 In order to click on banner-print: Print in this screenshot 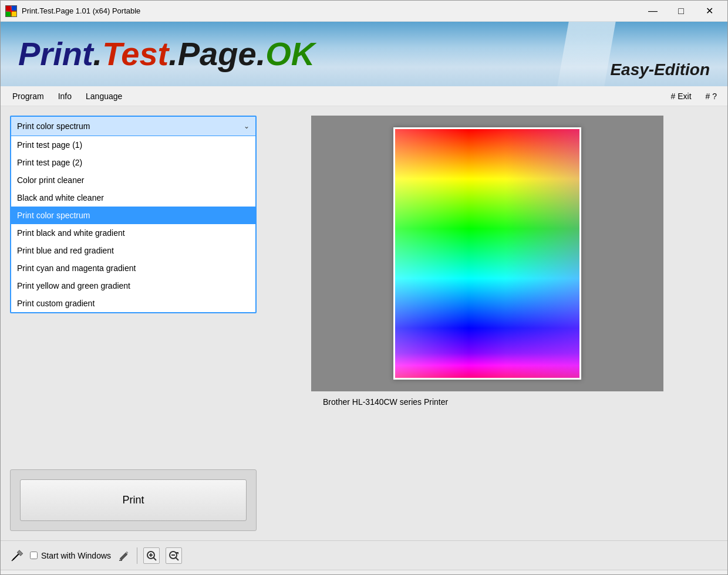, I will do `click(56, 54)`.